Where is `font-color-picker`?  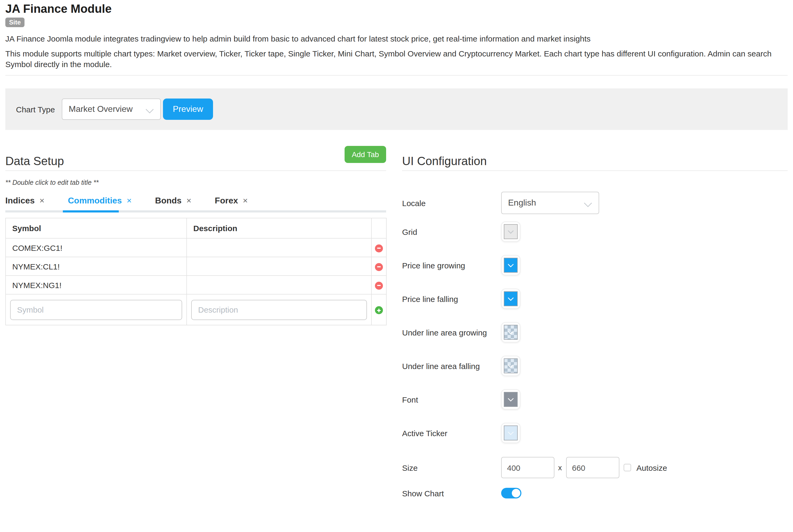
font-color-picker is located at coordinates (511, 399).